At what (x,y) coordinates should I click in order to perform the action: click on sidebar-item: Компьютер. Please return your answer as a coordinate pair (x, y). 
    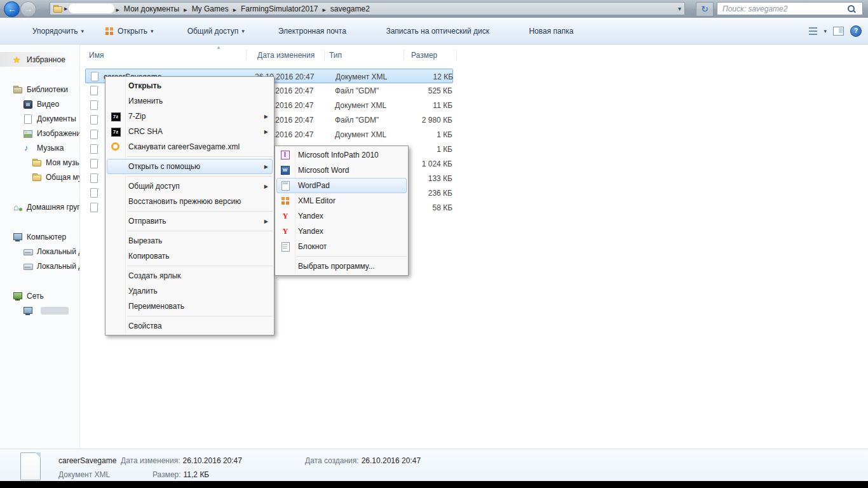
    Looking at the image, I should click on (39, 236).